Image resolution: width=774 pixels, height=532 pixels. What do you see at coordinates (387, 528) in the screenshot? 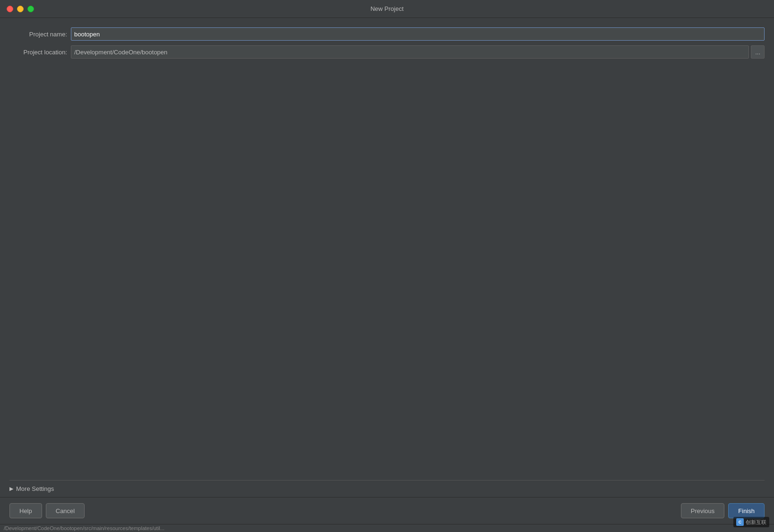
I see `status-bar: /Development/CodeOne/bootopen/src/main/r…` at bounding box center [387, 528].